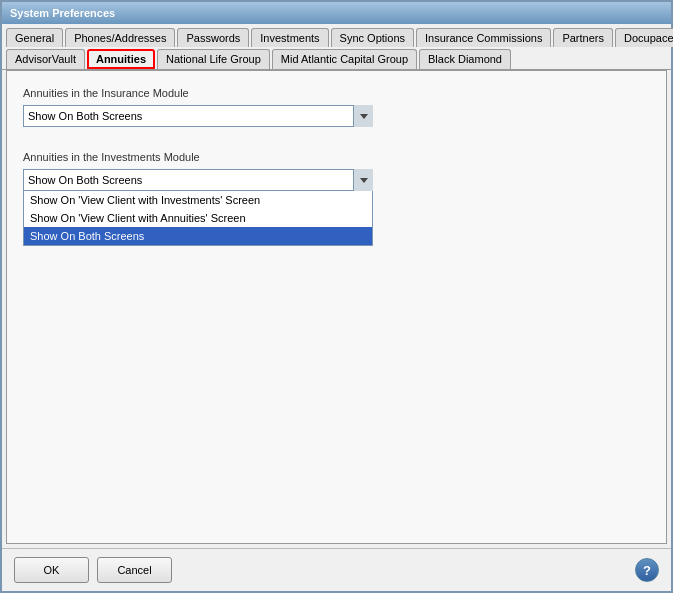 Image resolution: width=673 pixels, height=593 pixels. What do you see at coordinates (363, 116) in the screenshot?
I see `insurance-dropdown-arrow` at bounding box center [363, 116].